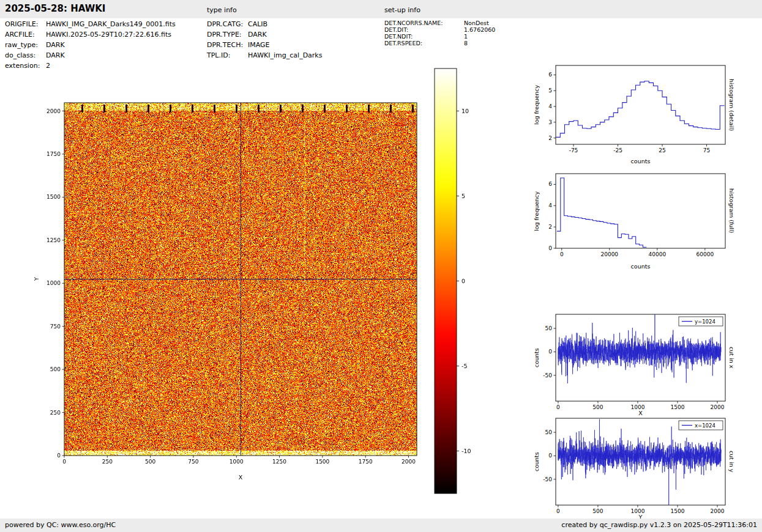 Image resolution: width=762 pixels, height=532 pixels. I want to click on footer-left-text: powered by QC: www.eso.org/HC, so click(60, 525).